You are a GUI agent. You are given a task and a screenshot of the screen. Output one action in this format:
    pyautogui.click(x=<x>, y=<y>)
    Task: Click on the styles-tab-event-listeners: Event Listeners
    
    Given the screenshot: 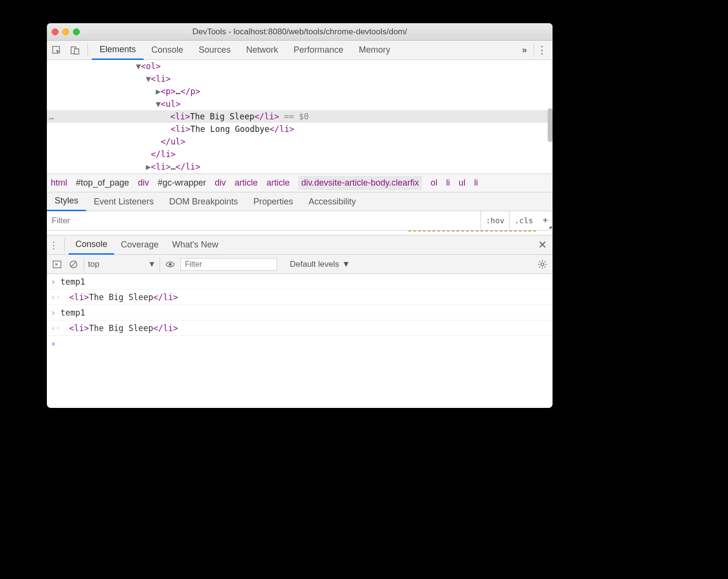 What is the action you would take?
    pyautogui.click(x=124, y=202)
    